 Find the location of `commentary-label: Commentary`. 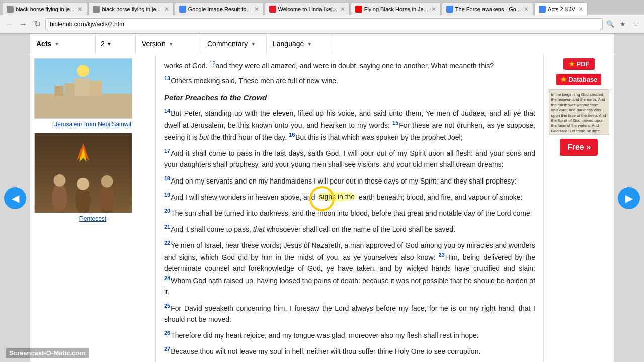

commentary-label: Commentary is located at coordinates (227, 44).